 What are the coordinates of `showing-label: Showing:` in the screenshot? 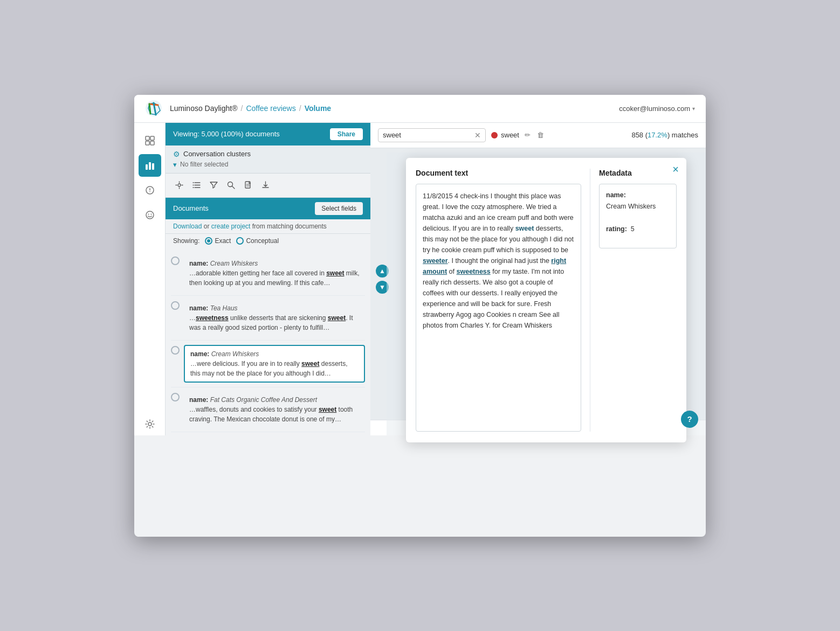 It's located at (187, 241).